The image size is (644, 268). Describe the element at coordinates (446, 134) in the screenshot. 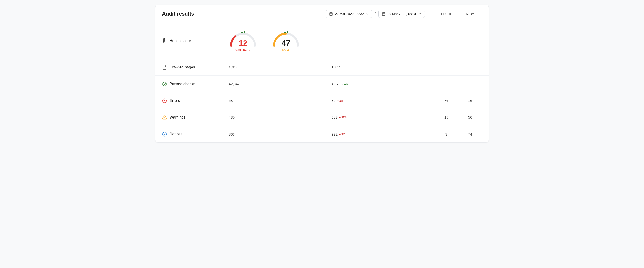

I see `notices-fixed: 3` at that location.